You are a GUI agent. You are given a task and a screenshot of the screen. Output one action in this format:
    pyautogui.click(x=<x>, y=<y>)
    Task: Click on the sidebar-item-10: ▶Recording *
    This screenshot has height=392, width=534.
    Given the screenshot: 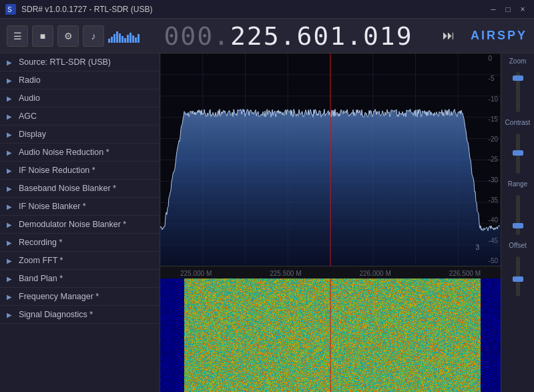 What is the action you would take?
    pyautogui.click(x=80, y=243)
    